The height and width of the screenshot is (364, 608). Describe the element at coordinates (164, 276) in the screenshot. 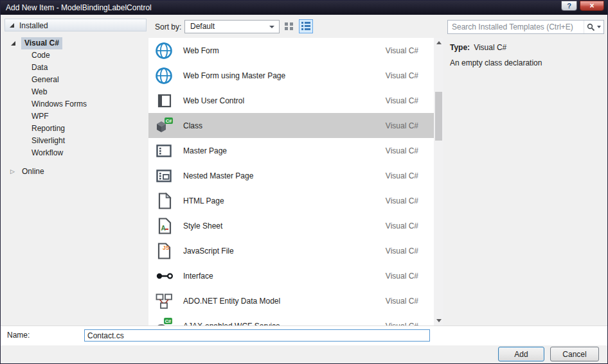

I see `interface-icon` at that location.